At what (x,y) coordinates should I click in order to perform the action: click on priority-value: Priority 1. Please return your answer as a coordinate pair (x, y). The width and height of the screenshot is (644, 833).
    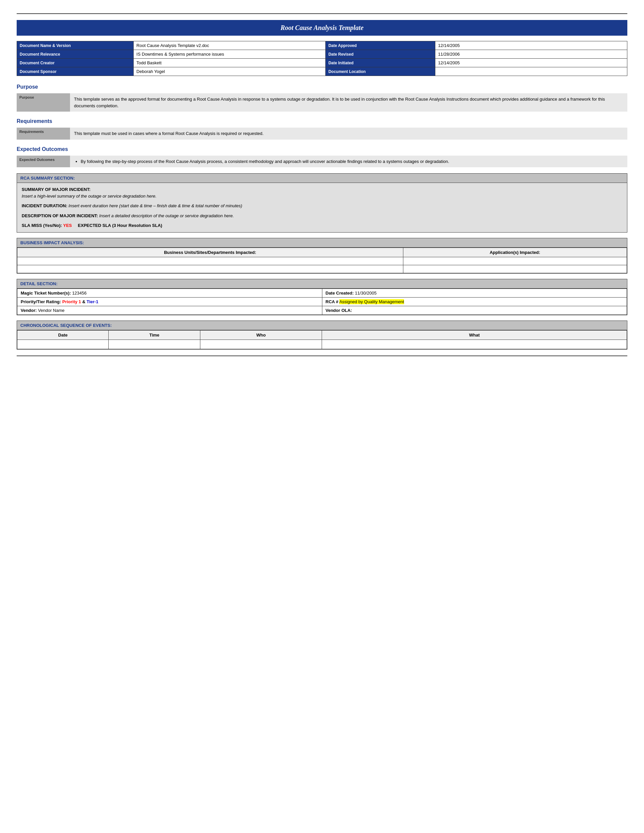
    Looking at the image, I should click on (72, 302).